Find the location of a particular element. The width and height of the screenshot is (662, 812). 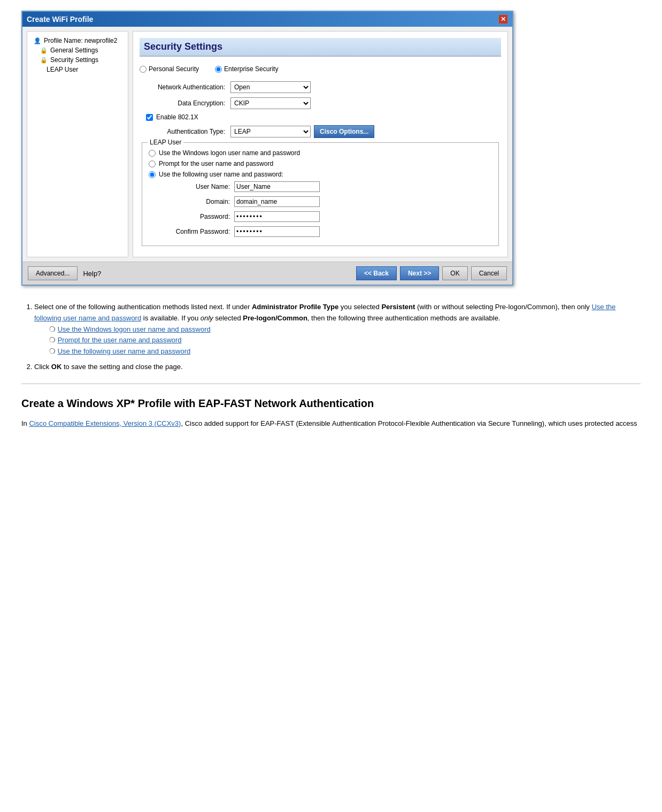

link-ccxv3: Cisco Compatible Extensions, Version 3 (… is located at coordinates (105, 424).